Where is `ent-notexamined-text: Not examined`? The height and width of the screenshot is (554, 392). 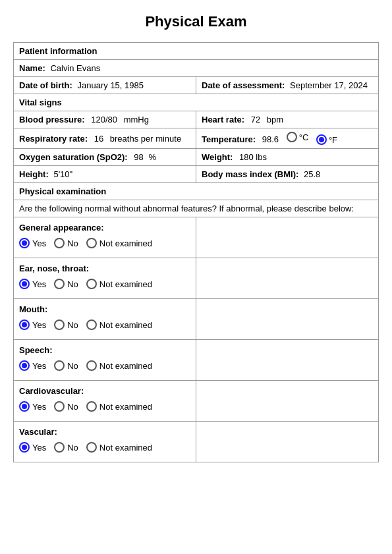 ent-notexamined-text: Not examined is located at coordinates (126, 285).